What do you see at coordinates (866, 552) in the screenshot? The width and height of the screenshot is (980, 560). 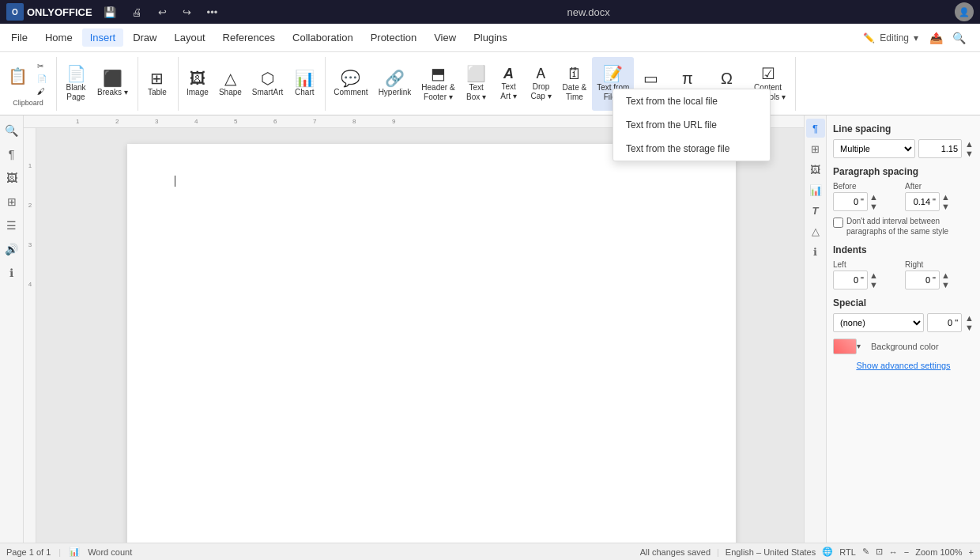 I see `track-changes-icon: ✎` at bounding box center [866, 552].